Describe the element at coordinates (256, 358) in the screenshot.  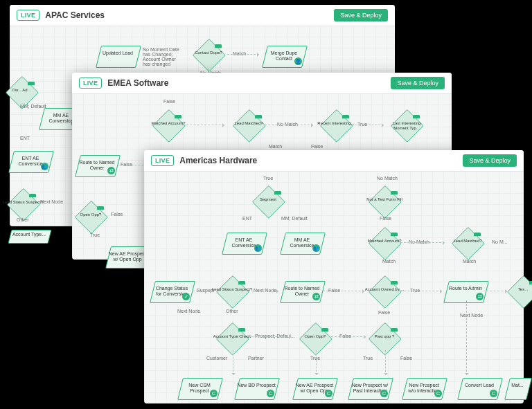
I see `edge-partner: Partner` at that location.